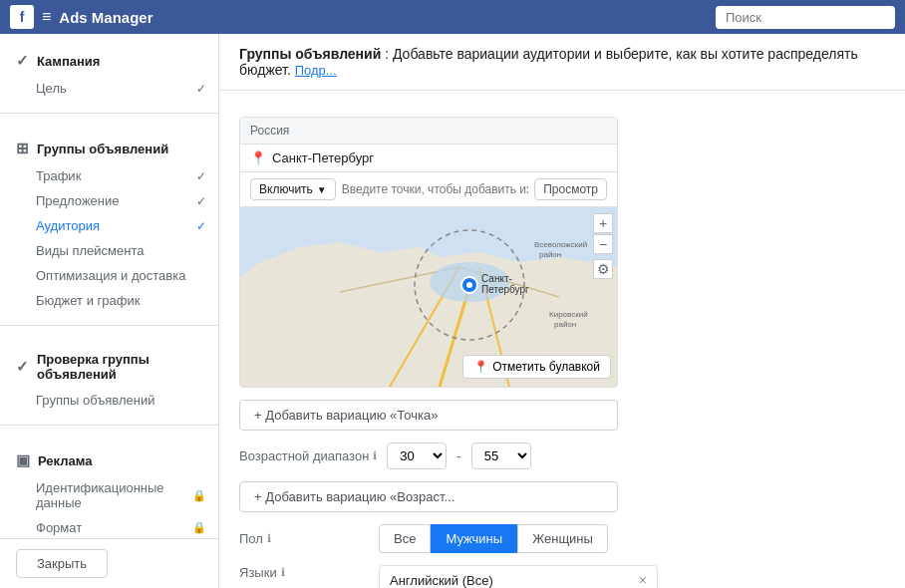 The image size is (905, 588). I want to click on map-settings-btn: ⚙, so click(603, 269).